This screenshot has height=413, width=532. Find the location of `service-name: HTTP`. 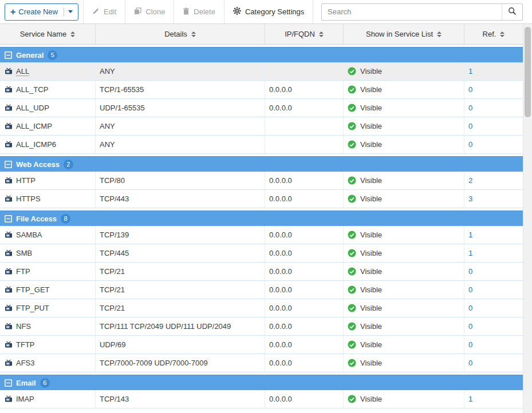

service-name: HTTP is located at coordinates (26, 181).